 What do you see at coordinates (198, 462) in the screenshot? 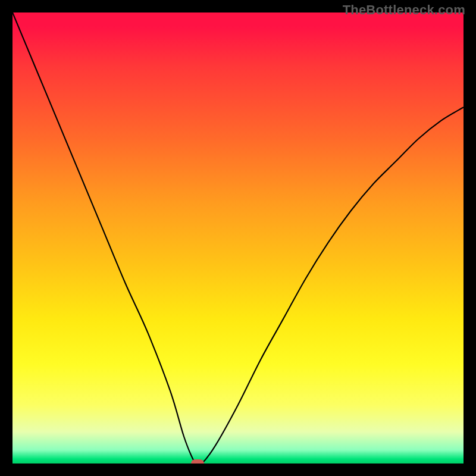
I see `minimum-marker` at bounding box center [198, 462].